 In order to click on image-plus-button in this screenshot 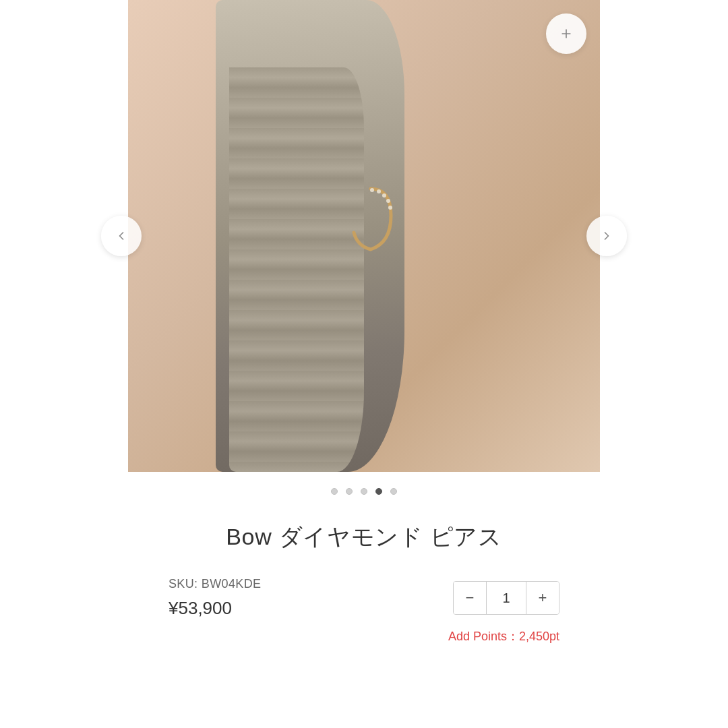, I will do `click(566, 34)`.